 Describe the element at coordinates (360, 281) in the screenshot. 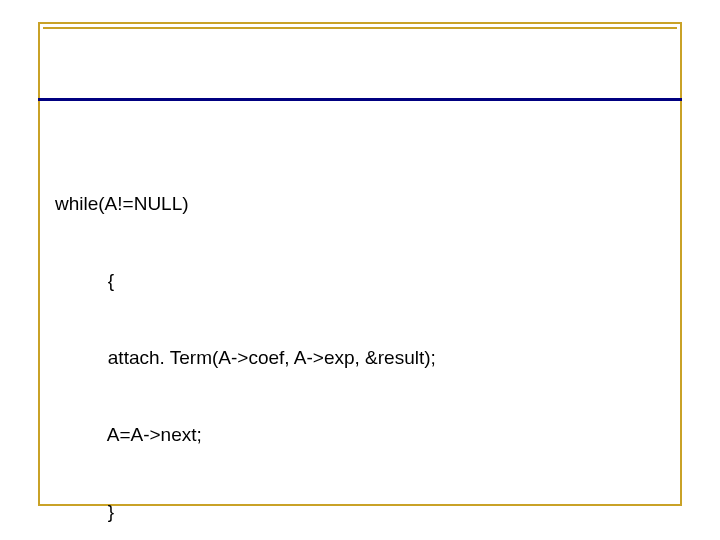

I see `code-line: {` at that location.